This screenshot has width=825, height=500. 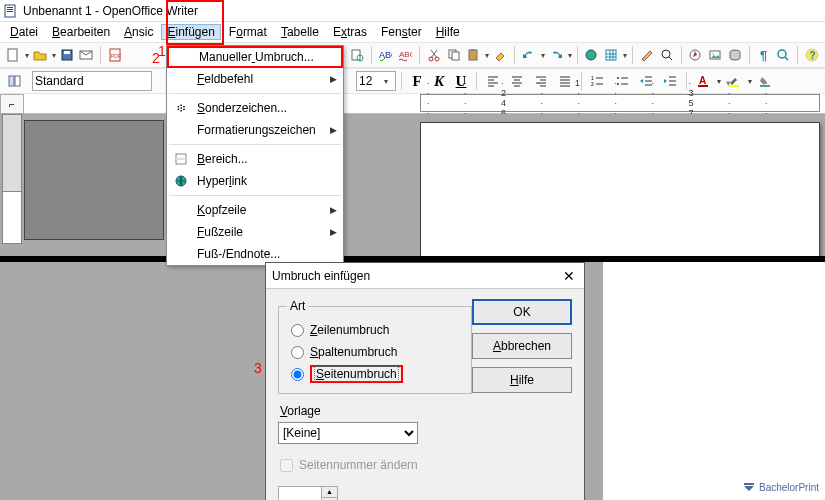 I want to click on radio-seitenumbruch-input, so click(x=298, y=374).